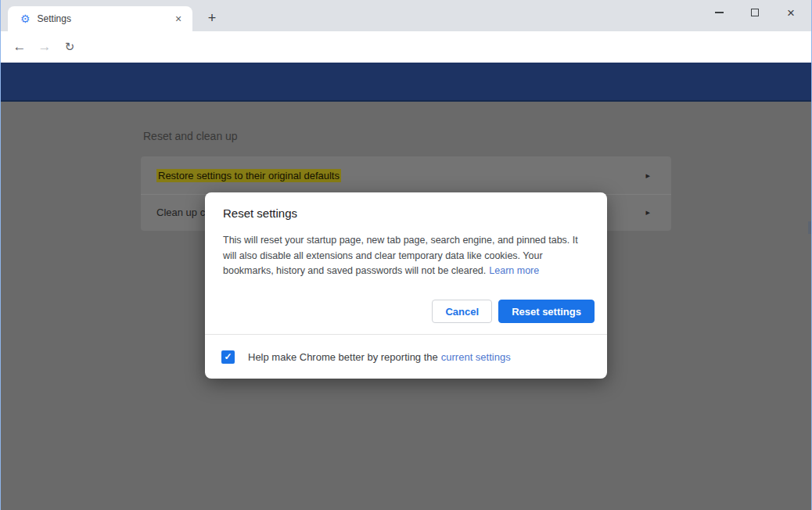 The height and width of the screenshot is (510, 812). What do you see at coordinates (0, 255) in the screenshot?
I see `window-frame-edge` at bounding box center [0, 255].